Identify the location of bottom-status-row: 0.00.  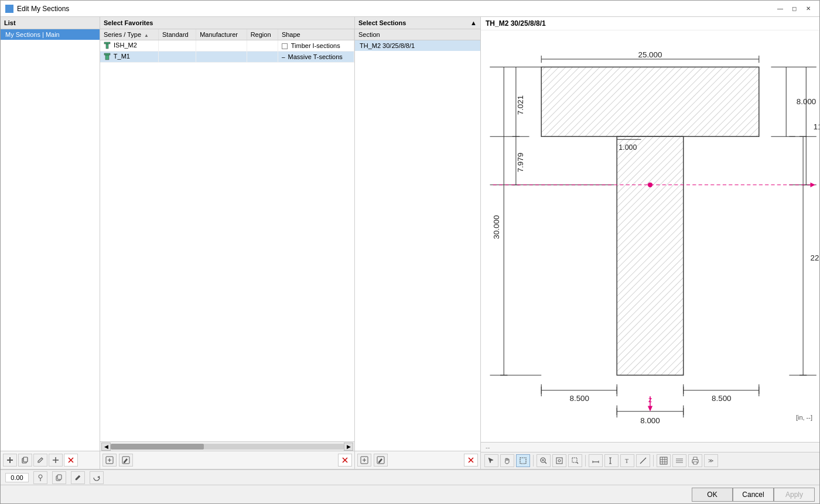
(410, 477).